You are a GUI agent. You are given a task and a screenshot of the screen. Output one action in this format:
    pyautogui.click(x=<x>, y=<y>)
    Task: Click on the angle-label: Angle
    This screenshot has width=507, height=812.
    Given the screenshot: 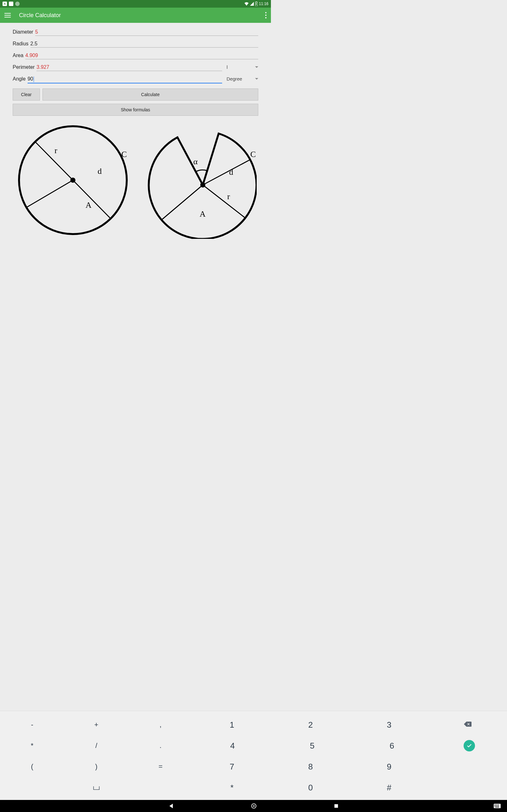 What is the action you would take?
    pyautogui.click(x=19, y=79)
    